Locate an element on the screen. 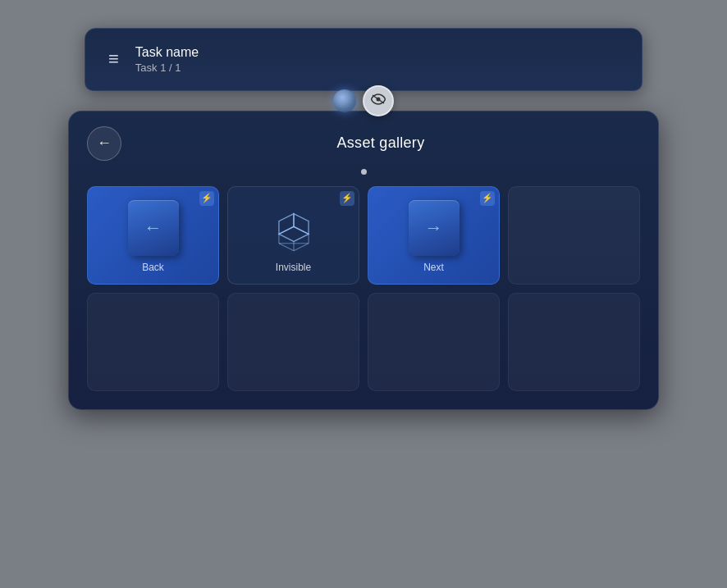 This screenshot has width=727, height=588. next-card: → is located at coordinates (434, 228).